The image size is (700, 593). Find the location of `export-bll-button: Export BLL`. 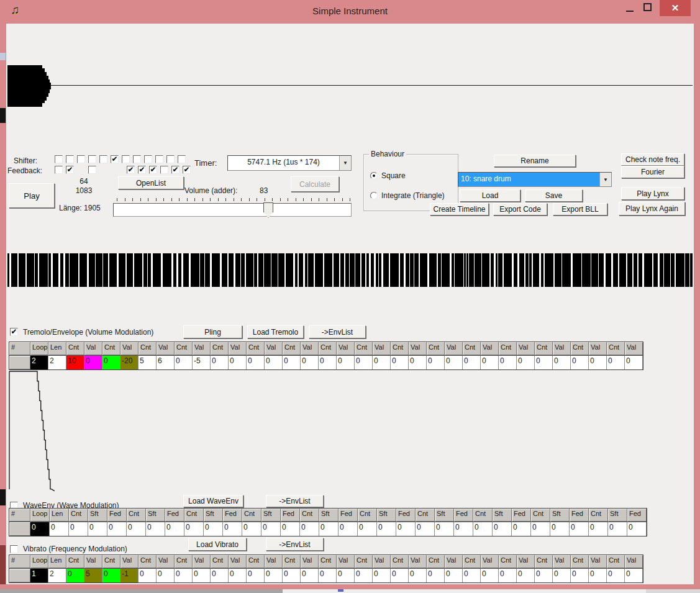

export-bll-button: Export BLL is located at coordinates (580, 209).